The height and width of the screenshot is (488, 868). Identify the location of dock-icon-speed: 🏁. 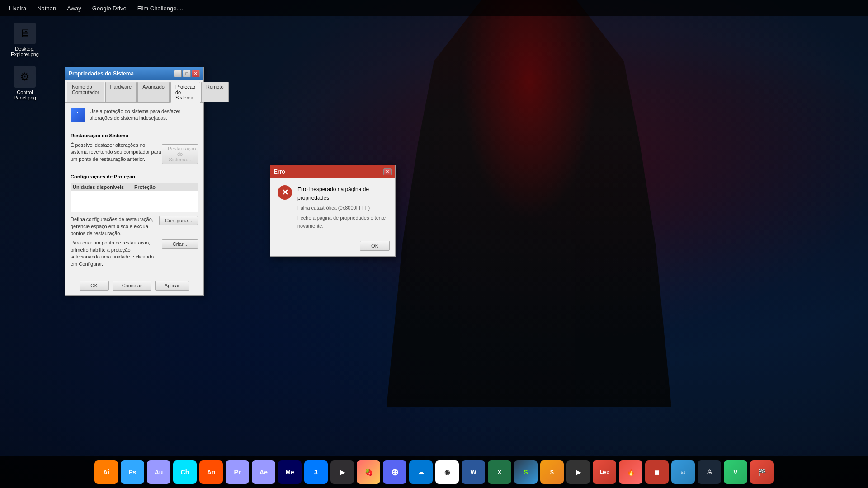
(762, 472).